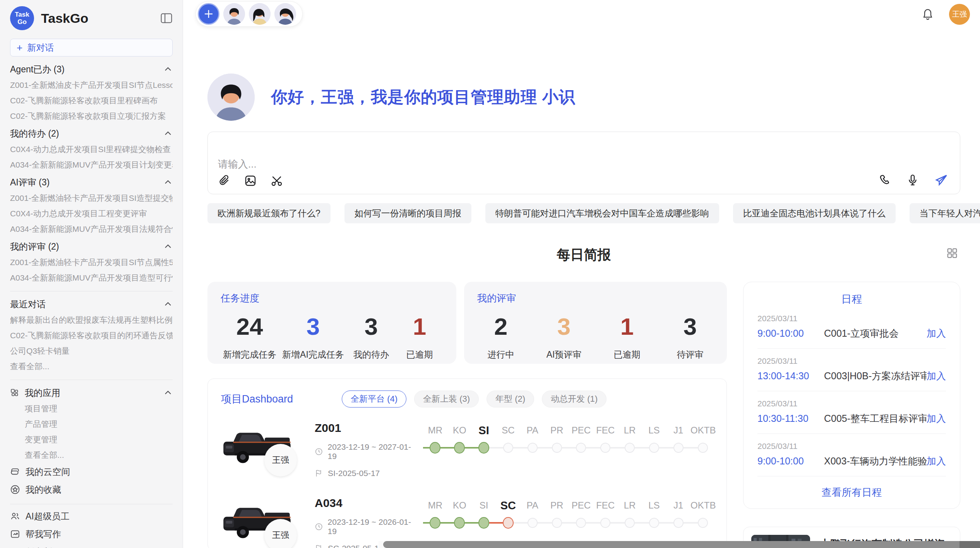 The height and width of the screenshot is (548, 980). I want to click on scrollbar-corner, so click(970, 545).